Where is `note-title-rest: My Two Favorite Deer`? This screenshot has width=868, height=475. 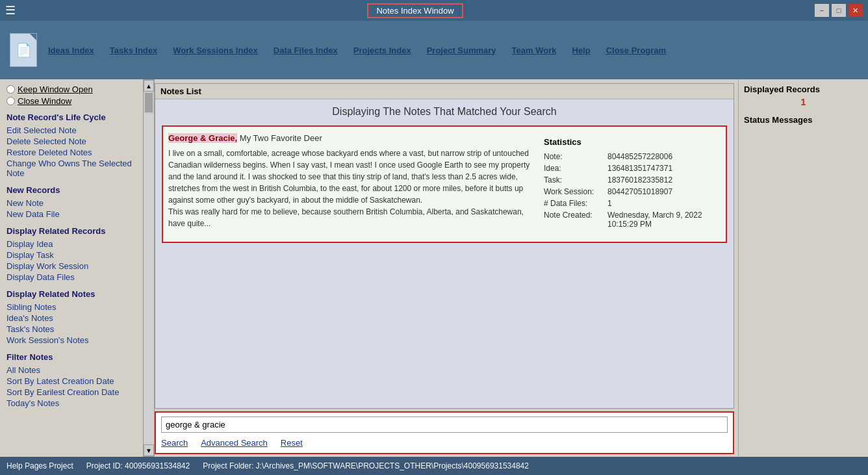 note-title-rest: My Two Favorite Deer is located at coordinates (281, 138).